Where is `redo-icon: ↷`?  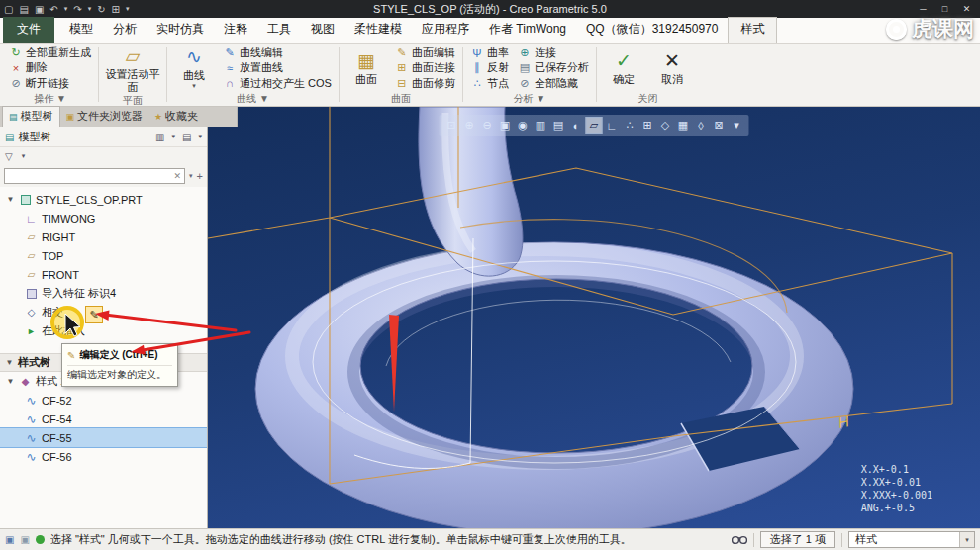 redo-icon: ↷ is located at coordinates (77, 10).